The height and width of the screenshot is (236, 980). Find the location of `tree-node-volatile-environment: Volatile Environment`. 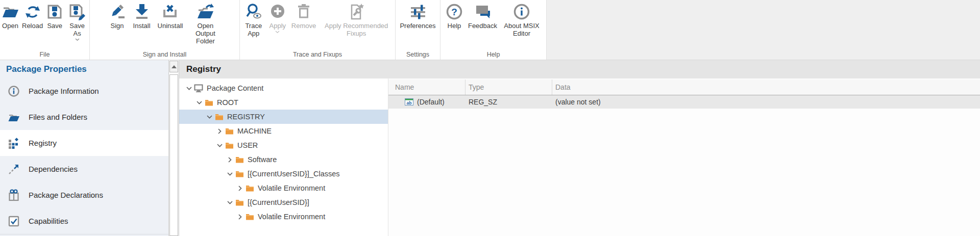

tree-node-volatile-environment: Volatile Environment is located at coordinates (284, 217).